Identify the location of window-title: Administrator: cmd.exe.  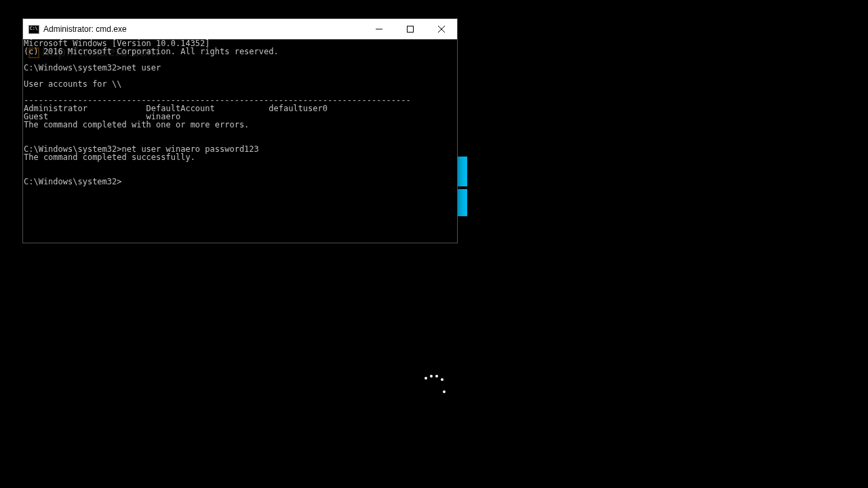
(203, 29).